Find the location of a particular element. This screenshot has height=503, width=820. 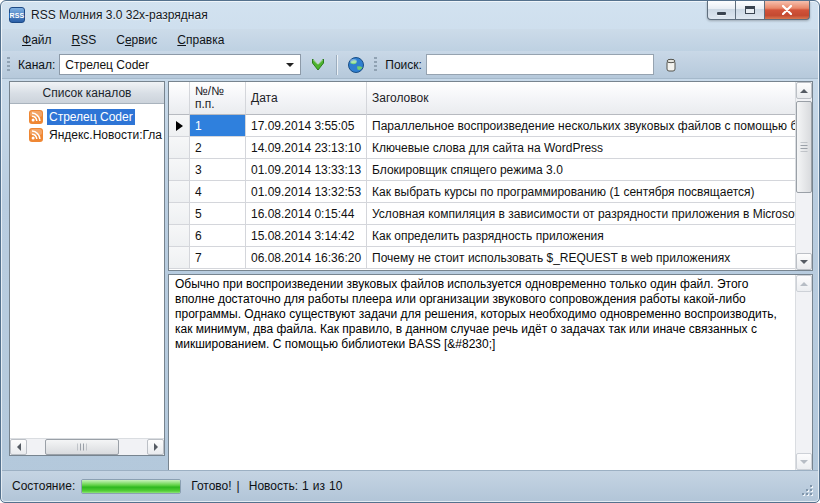

header-date-column: Дата is located at coordinates (306, 98).